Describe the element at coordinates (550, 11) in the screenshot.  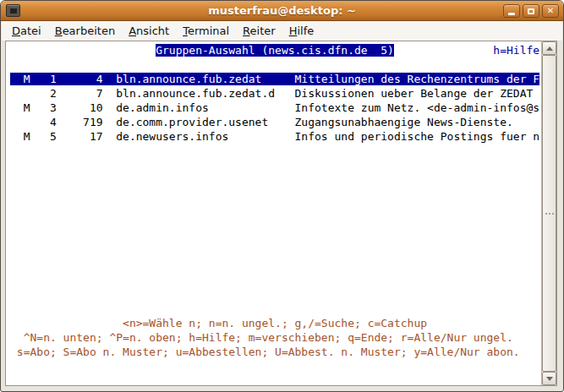
I see `close-button: ✕` at that location.